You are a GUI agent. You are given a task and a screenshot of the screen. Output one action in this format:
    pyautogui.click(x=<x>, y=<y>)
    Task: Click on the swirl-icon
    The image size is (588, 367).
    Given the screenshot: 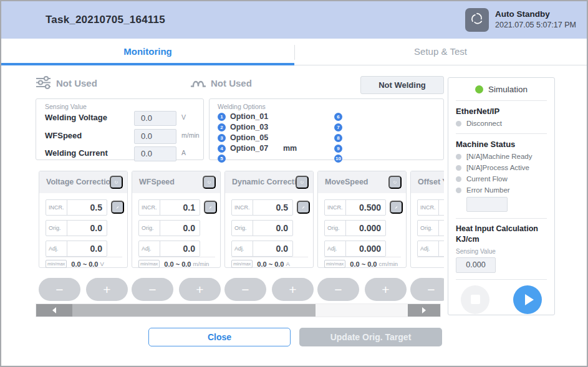 What is the action you would take?
    pyautogui.click(x=477, y=20)
    